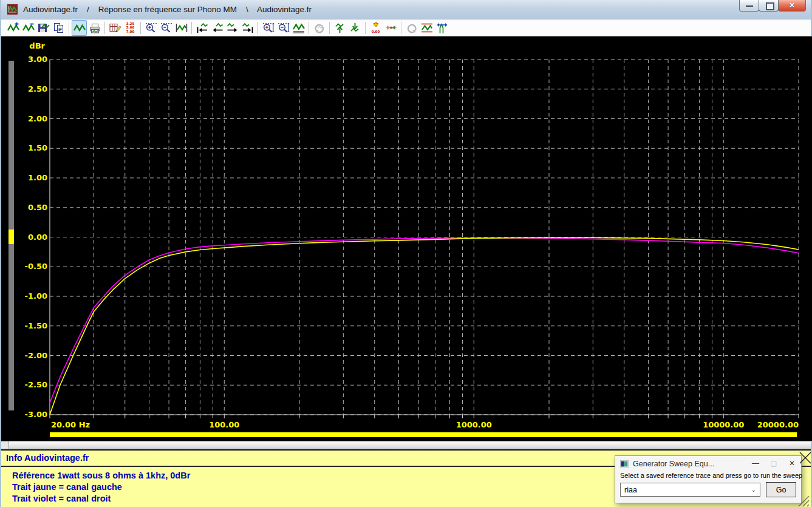 The image size is (812, 507). What do you see at coordinates (268, 28) in the screenshot?
I see `zoom-y-in-button` at bounding box center [268, 28].